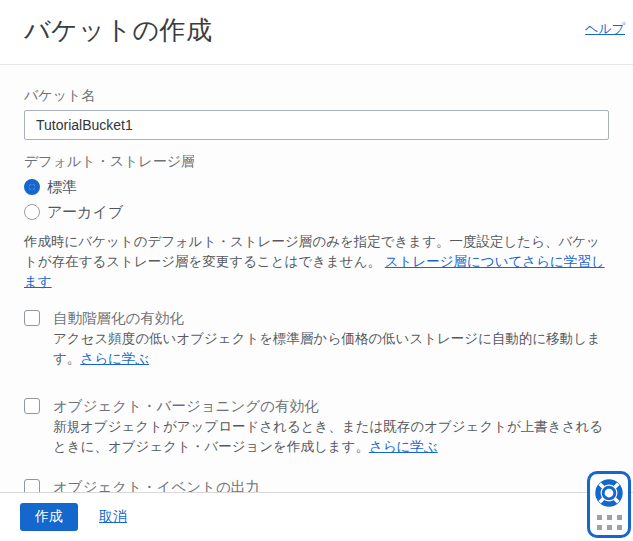 The height and width of the screenshot is (541, 633). Describe the element at coordinates (609, 504) in the screenshot. I see `floating-help-widget` at that location.